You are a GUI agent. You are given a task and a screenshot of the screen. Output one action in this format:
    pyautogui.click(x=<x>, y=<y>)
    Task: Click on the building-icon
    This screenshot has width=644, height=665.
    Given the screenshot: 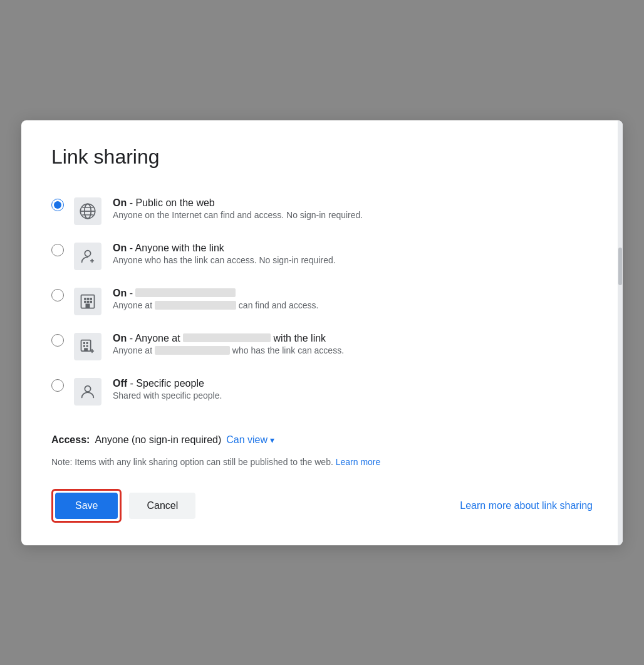 What is the action you would take?
    pyautogui.click(x=88, y=301)
    